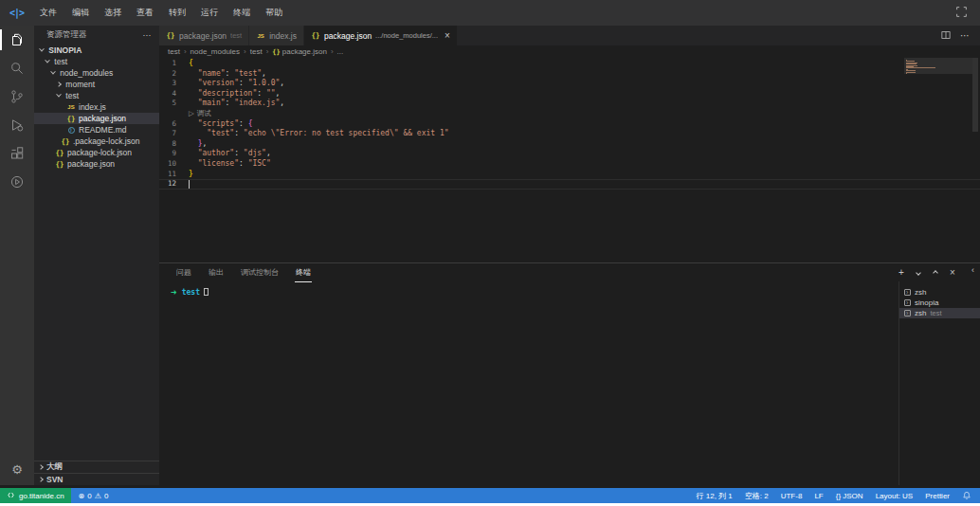 This screenshot has width=980, height=506. Describe the element at coordinates (17, 154) in the screenshot. I see `activity-extensions-icon` at that location.